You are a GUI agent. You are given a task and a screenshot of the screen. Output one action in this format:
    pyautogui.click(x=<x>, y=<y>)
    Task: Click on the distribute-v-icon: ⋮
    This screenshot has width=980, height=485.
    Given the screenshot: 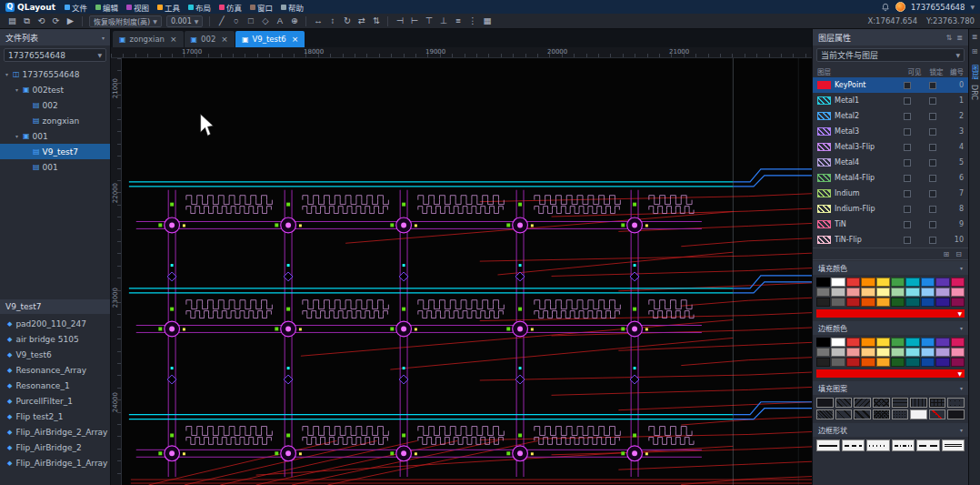 What is the action you would take?
    pyautogui.click(x=473, y=22)
    